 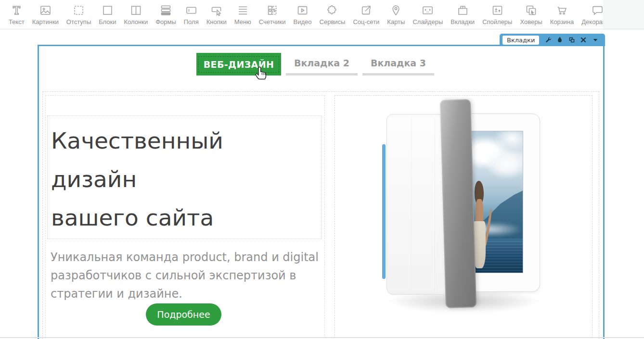 What do you see at coordinates (366, 10) in the screenshot?
I see `social-icon` at bounding box center [366, 10].